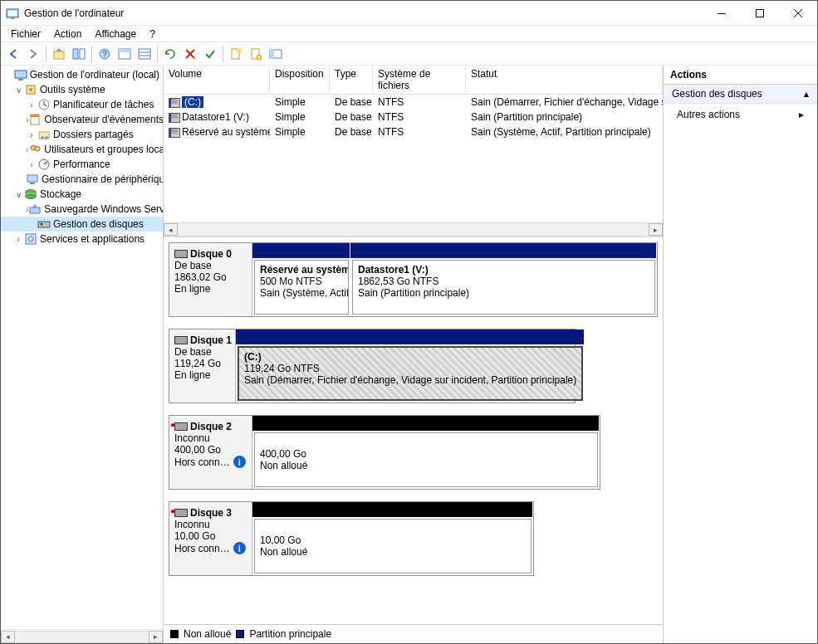 The width and height of the screenshot is (818, 644). Describe the element at coordinates (351, 539) in the screenshot. I see `disk-block-3: Disque 3 Inconnu 10,00 Go Hors conn…i 10…` at that location.